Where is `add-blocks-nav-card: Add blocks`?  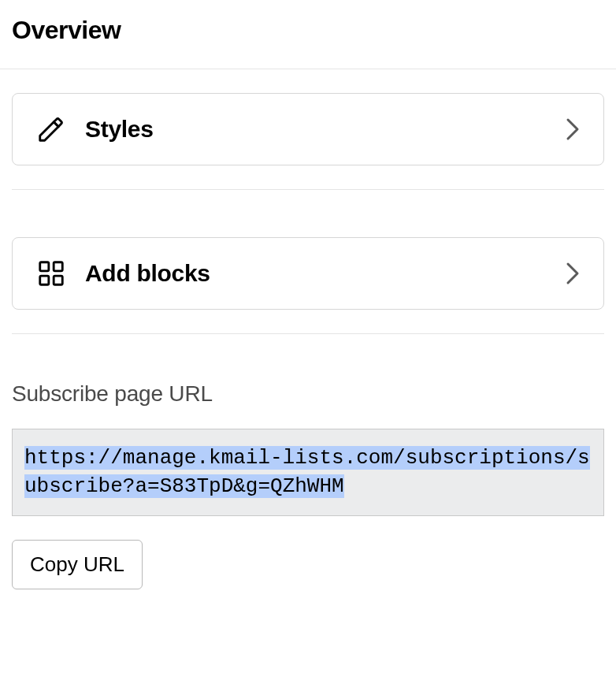 add-blocks-nav-card: Add blocks is located at coordinates (308, 273).